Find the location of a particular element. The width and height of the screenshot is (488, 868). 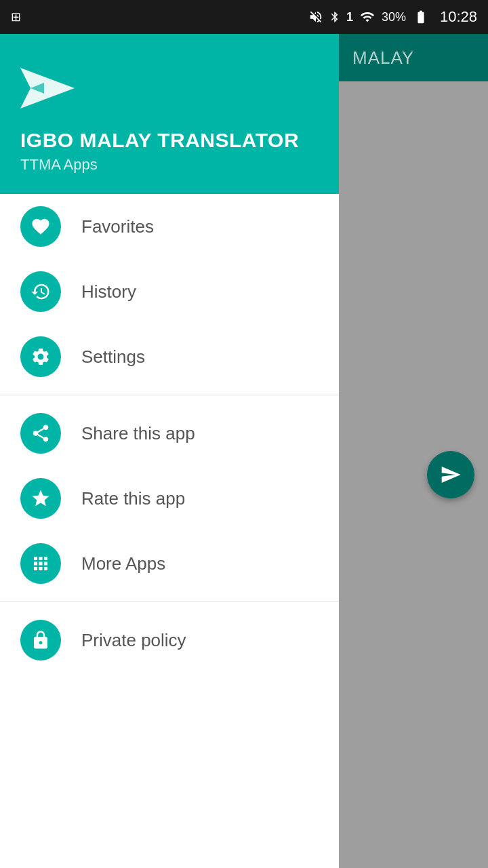

grid-icon is located at coordinates (41, 564).